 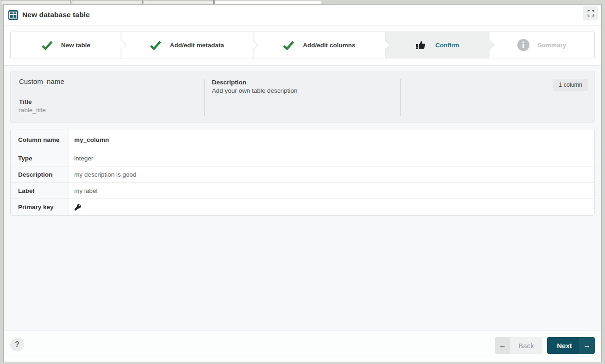 What do you see at coordinates (570, 85) in the screenshot?
I see `column-count-badge: 1 column` at bounding box center [570, 85].